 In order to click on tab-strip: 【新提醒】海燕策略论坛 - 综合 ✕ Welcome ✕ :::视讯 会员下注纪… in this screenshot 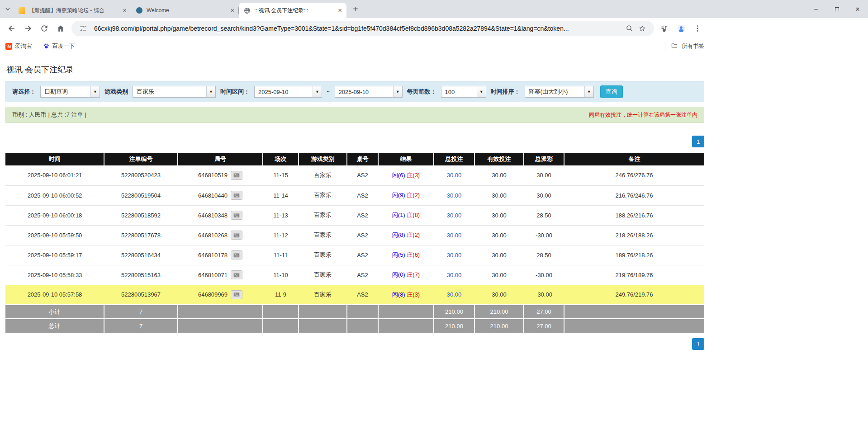, I will do `click(434, 9)`.